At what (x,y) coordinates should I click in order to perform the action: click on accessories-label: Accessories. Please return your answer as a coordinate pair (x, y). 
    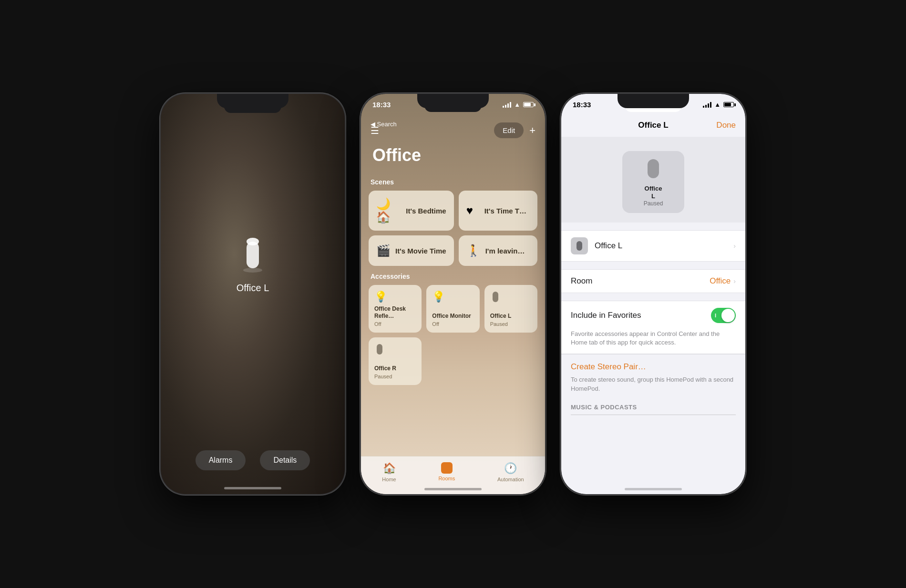
    Looking at the image, I should click on (453, 276).